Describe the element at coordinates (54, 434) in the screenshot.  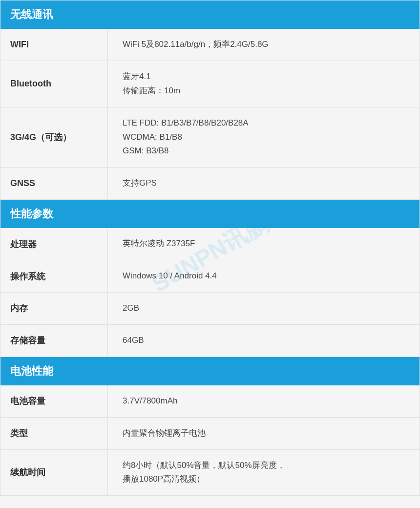
I see `row-label: 类型` at that location.